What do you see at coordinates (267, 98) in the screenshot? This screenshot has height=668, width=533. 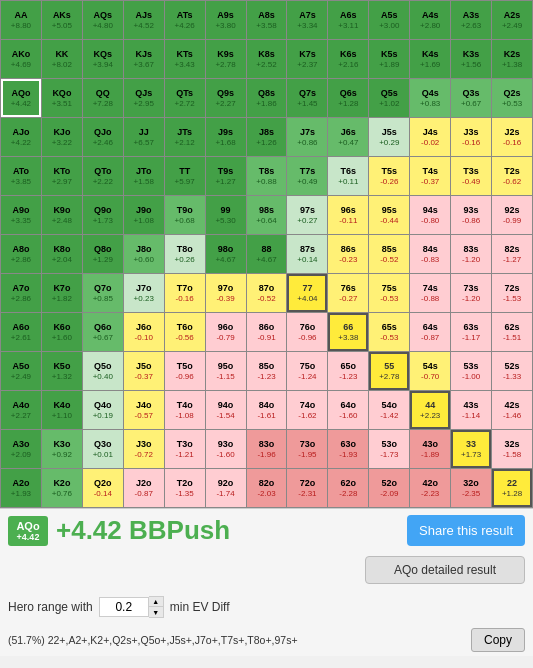 I see `grid-cell-q8s: Q8s+1.86` at bounding box center [267, 98].